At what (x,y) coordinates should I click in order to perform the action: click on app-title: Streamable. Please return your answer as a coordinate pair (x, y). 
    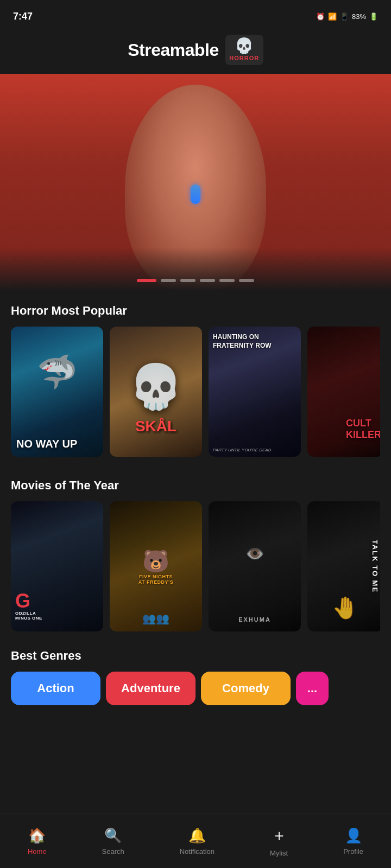
    Looking at the image, I should click on (173, 50).